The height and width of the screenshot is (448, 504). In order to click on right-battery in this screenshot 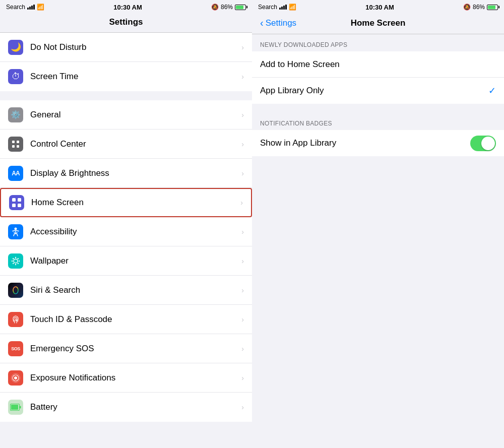, I will do `click(492, 7)`.